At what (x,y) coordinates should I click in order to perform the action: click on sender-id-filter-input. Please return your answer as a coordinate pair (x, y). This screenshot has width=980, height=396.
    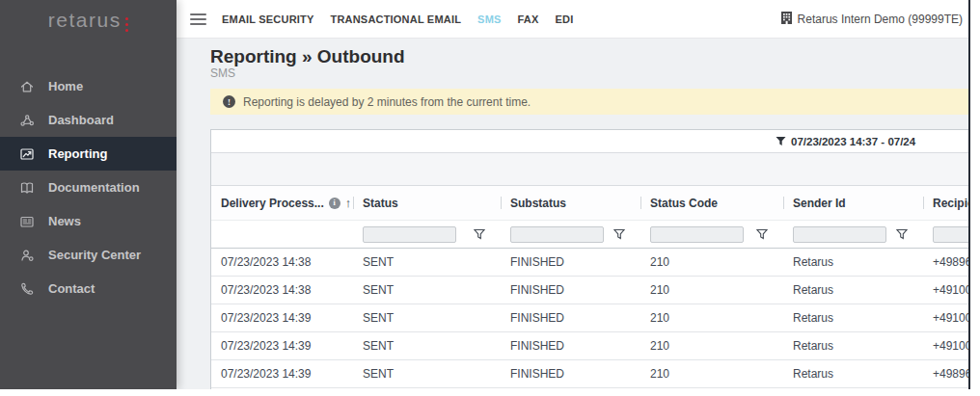
    Looking at the image, I should click on (839, 235).